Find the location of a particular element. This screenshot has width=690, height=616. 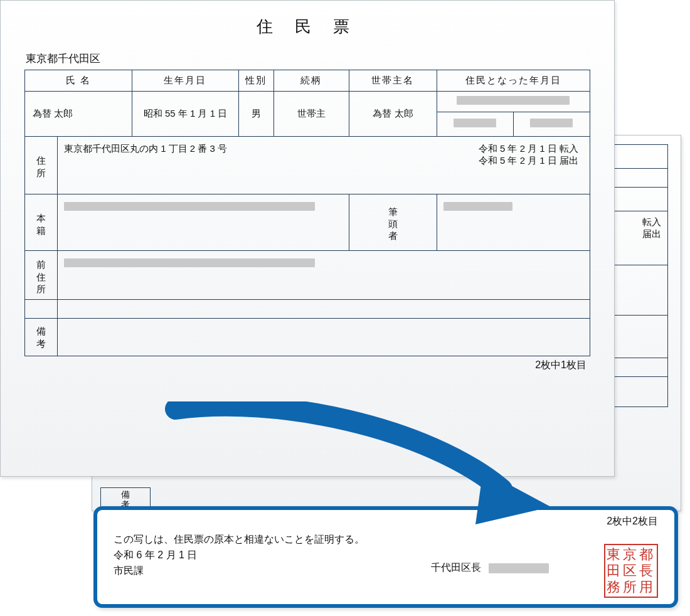

cell-honseki is located at coordinates (203, 223).